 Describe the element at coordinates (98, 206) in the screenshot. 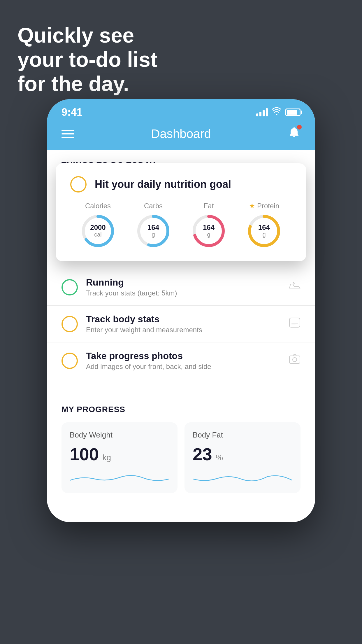

I see `calories-label: Calories` at that location.